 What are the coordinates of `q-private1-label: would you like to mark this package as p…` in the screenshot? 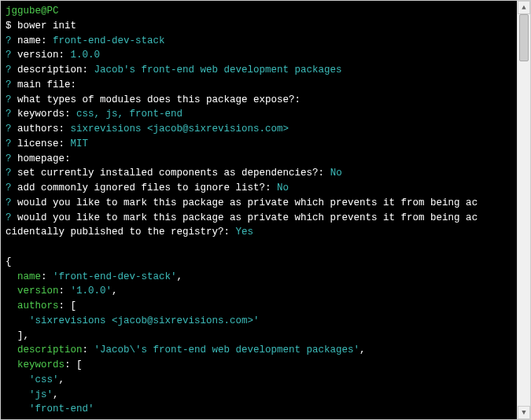 It's located at (247, 203).